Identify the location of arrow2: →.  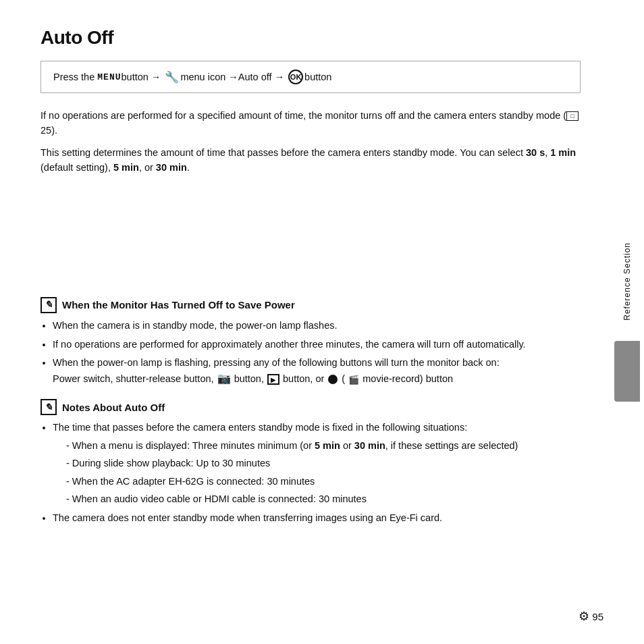
(232, 77).